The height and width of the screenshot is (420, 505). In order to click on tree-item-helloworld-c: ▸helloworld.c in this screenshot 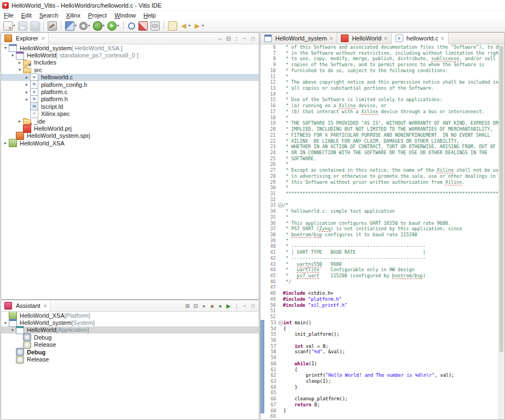, I will do `click(130, 78)`.